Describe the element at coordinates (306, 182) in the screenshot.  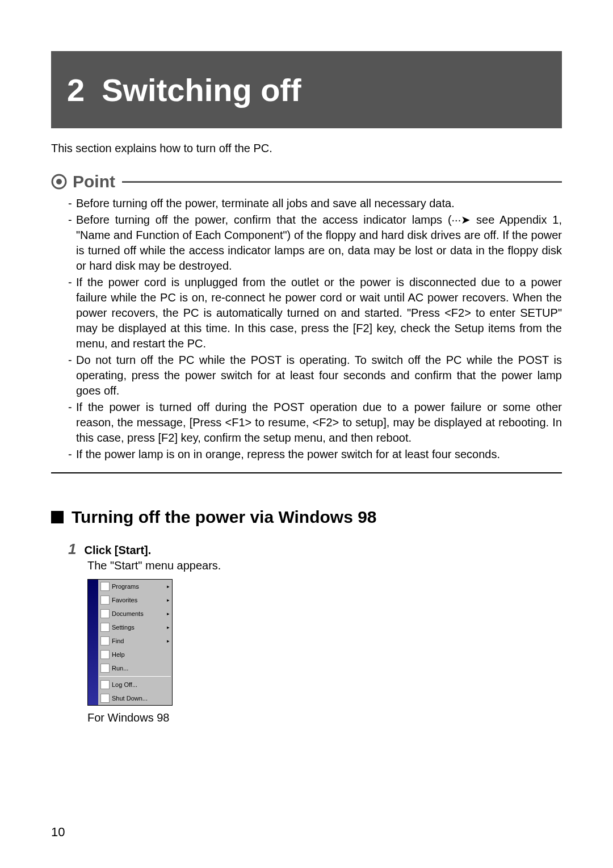
I see `point-heading: Point` at that location.